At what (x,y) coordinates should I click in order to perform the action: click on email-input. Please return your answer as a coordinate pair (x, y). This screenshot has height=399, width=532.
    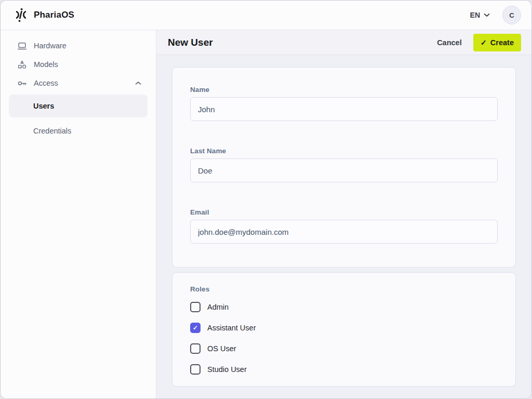
    Looking at the image, I should click on (344, 232).